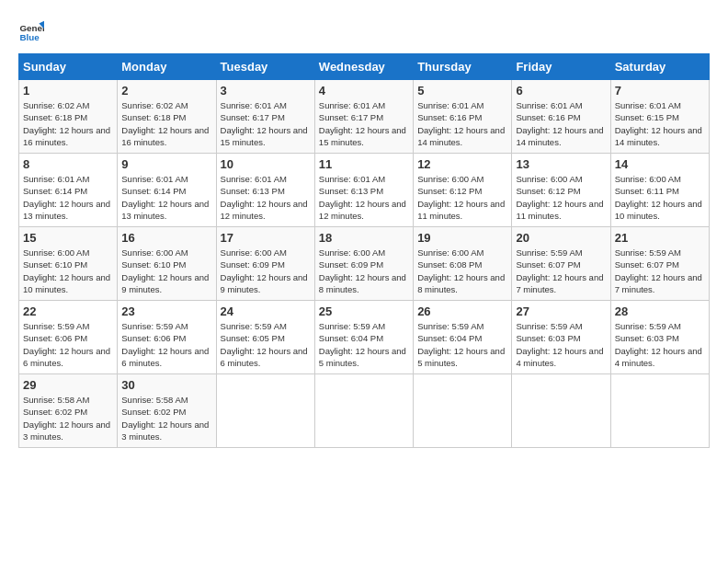 The height and width of the screenshot is (563, 728). What do you see at coordinates (166, 90) in the screenshot?
I see `day-number: 2` at bounding box center [166, 90].